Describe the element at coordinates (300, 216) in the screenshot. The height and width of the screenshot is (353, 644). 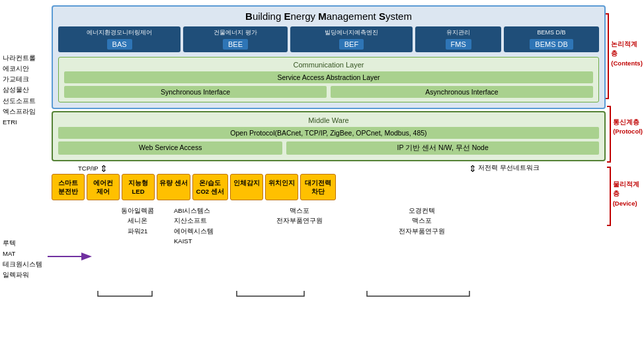
I see `company-maxfor: 맥스포전자부품연구원` at that location.